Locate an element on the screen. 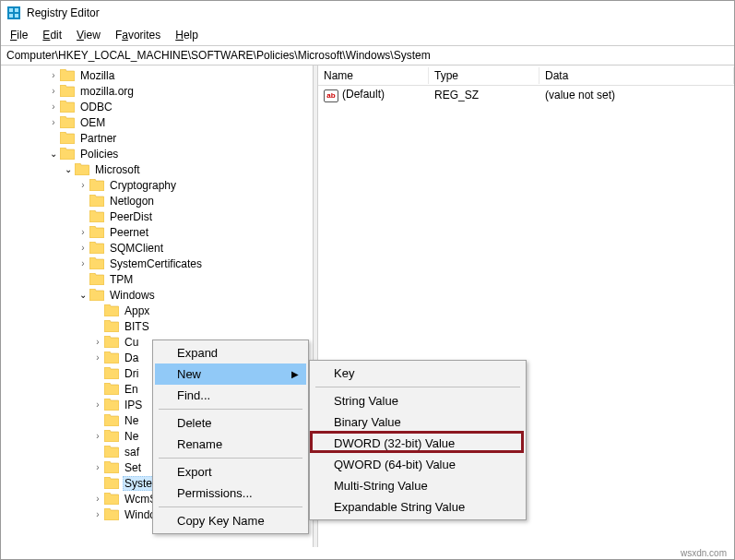 The image size is (735, 560). list-header: Name Type Data is located at coordinates (526, 76).